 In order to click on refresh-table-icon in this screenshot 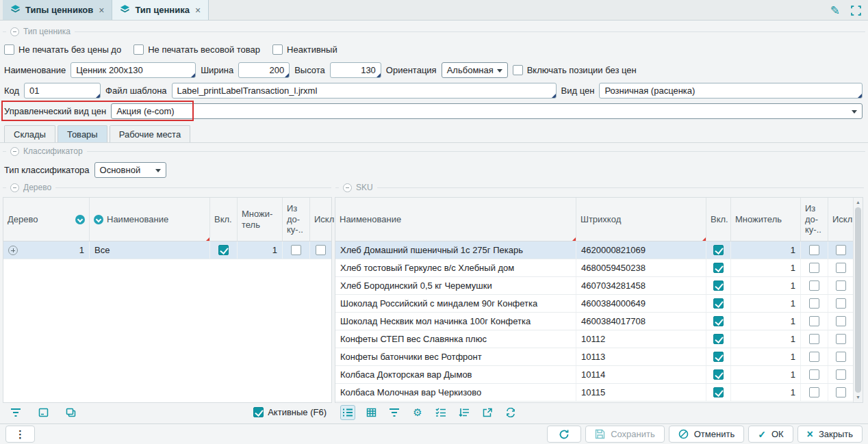, I will do `click(511, 413)`.